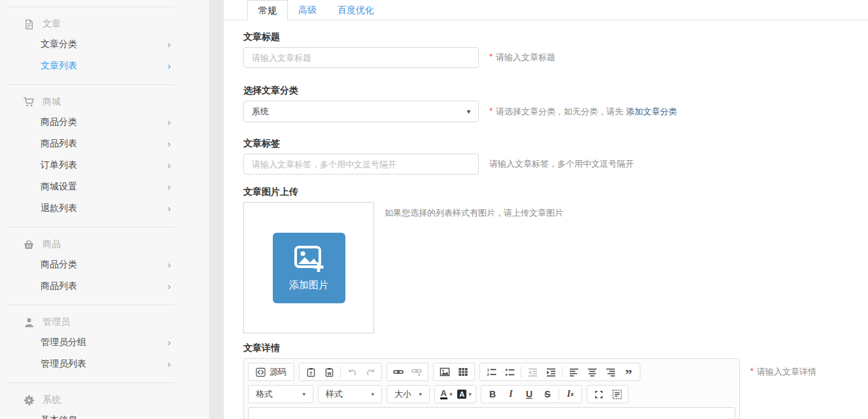  What do you see at coordinates (59, 265) in the screenshot?
I see `sidebar-item-label: 商品分类` at bounding box center [59, 265].